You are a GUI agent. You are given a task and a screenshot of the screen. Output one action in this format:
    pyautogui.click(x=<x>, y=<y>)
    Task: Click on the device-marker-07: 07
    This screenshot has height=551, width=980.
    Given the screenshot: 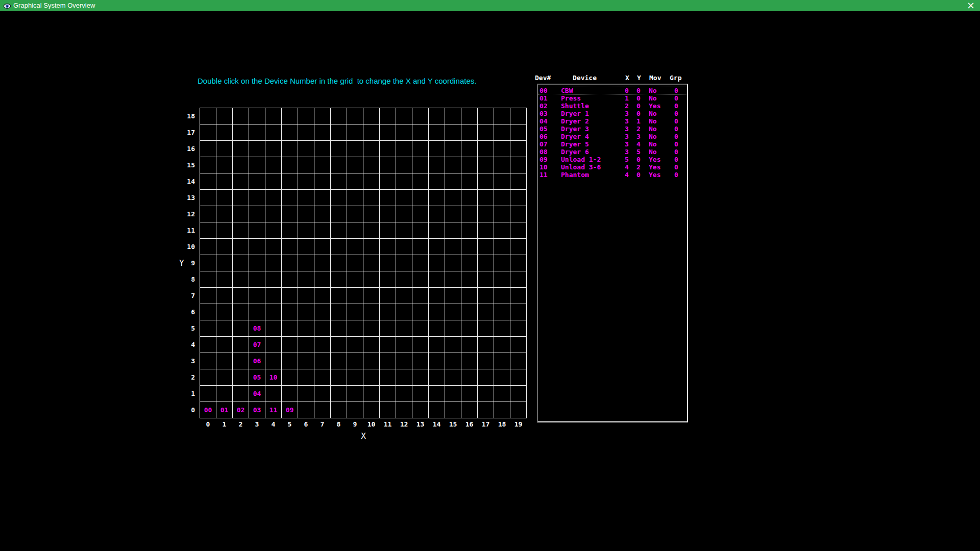 What is the action you would take?
    pyautogui.click(x=257, y=345)
    